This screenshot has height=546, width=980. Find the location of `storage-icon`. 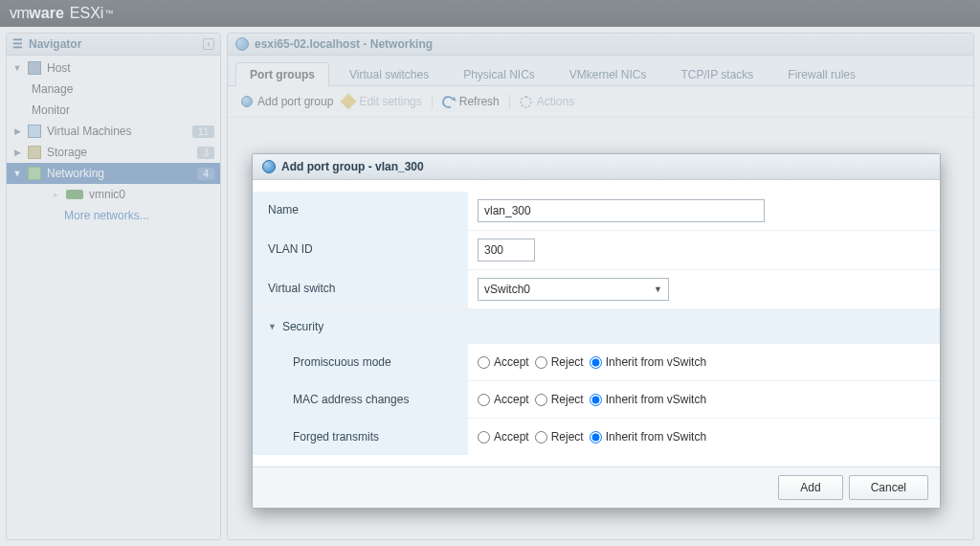

storage-icon is located at coordinates (34, 152).